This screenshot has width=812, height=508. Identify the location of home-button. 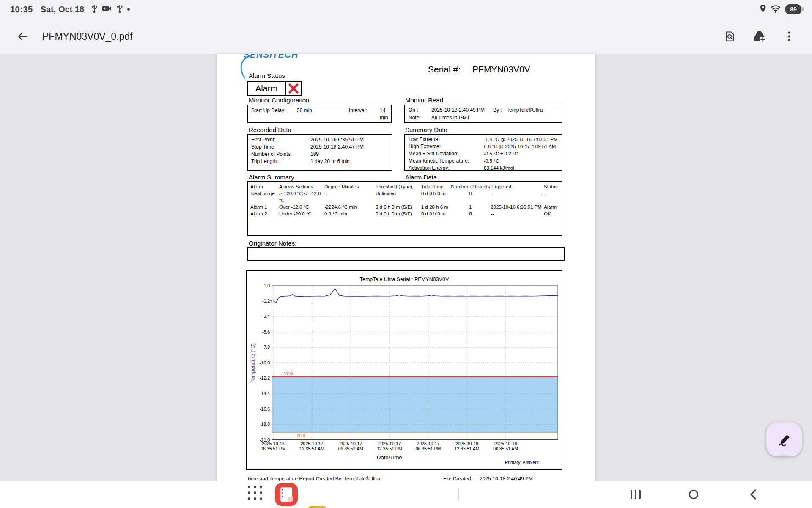
(694, 494).